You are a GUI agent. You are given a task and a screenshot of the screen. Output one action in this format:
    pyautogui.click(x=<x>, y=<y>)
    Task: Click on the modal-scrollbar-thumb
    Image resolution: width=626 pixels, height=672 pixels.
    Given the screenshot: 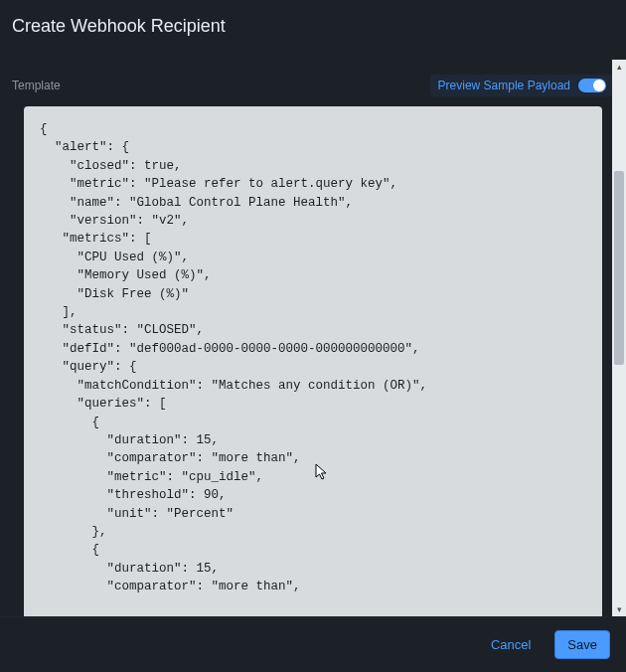 What is the action you would take?
    pyautogui.click(x=619, y=268)
    